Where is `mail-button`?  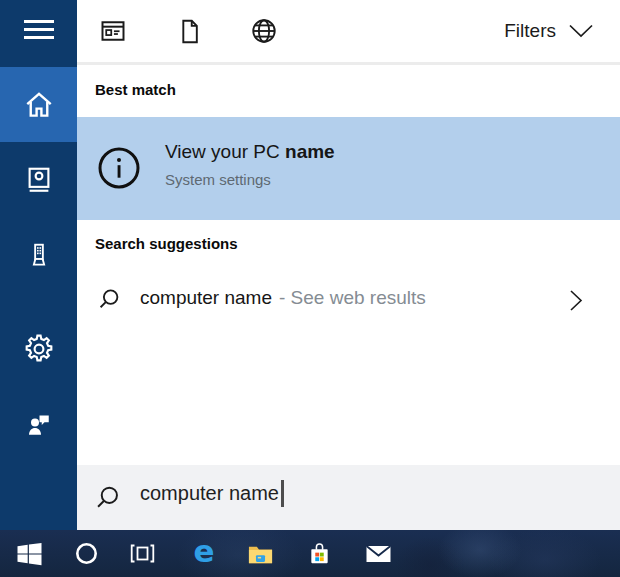 mail-button is located at coordinates (378, 554).